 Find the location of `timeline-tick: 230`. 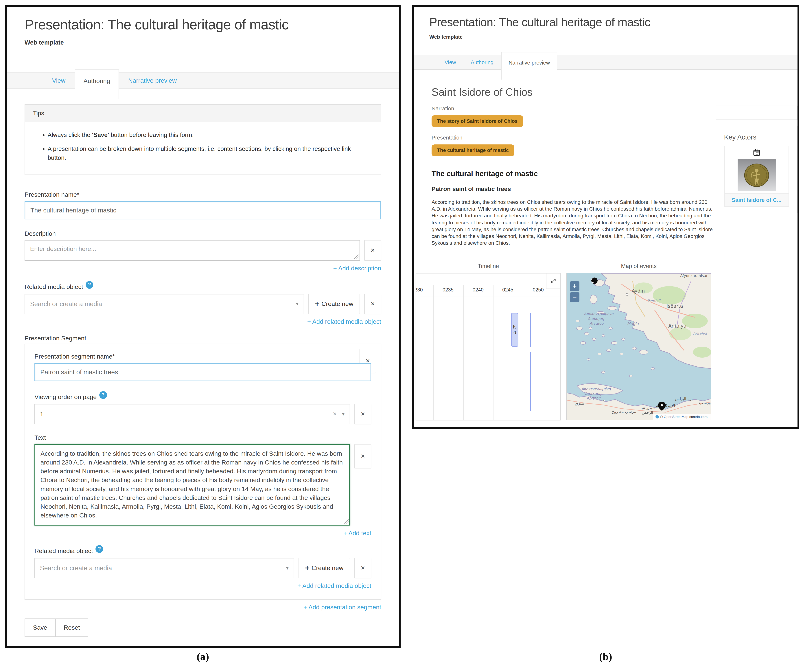

timeline-tick: 230 is located at coordinates (419, 290).